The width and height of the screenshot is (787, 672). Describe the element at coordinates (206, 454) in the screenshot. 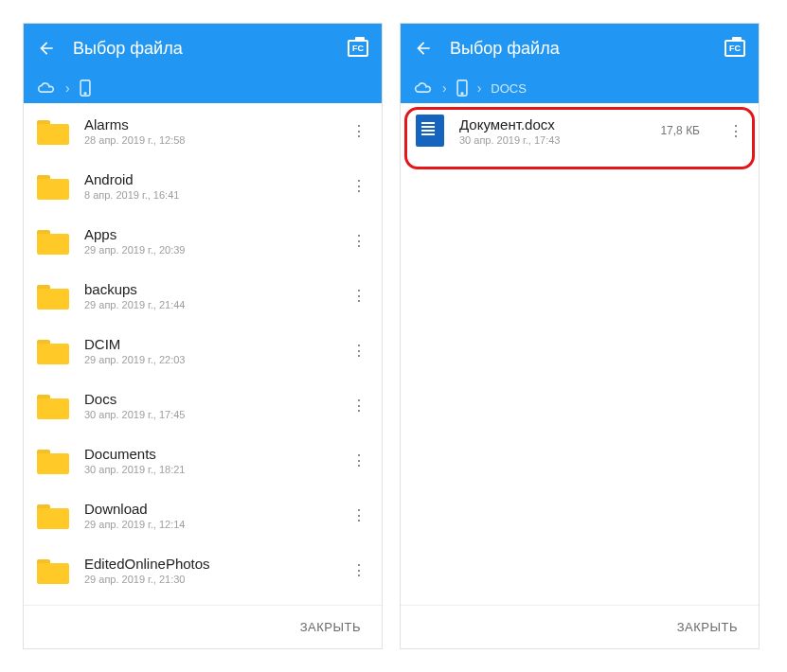

I see `item-name: Documents` at that location.